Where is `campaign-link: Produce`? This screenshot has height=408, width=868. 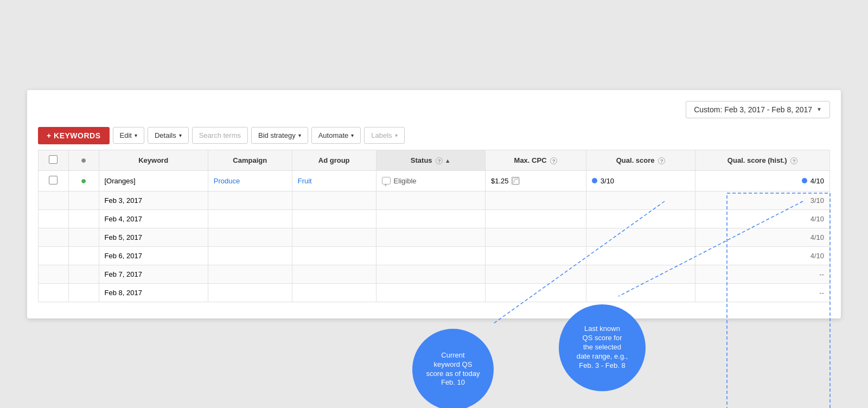 campaign-link: Produce is located at coordinates (227, 181).